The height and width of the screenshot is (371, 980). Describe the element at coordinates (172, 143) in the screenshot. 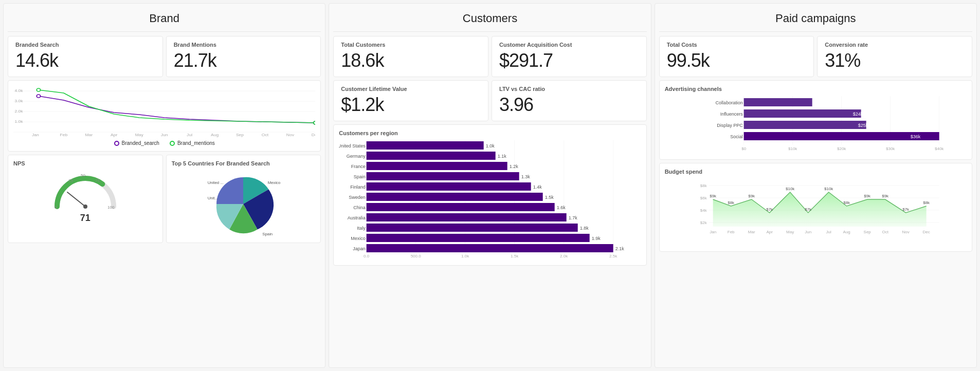

I see `legend-brand-mentions-dot` at that location.